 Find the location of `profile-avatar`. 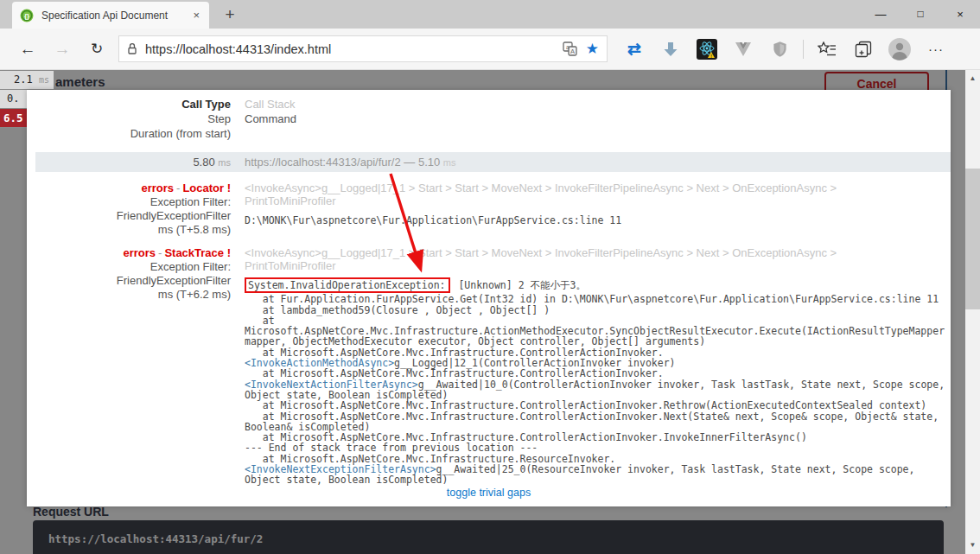

profile-avatar is located at coordinates (900, 49).